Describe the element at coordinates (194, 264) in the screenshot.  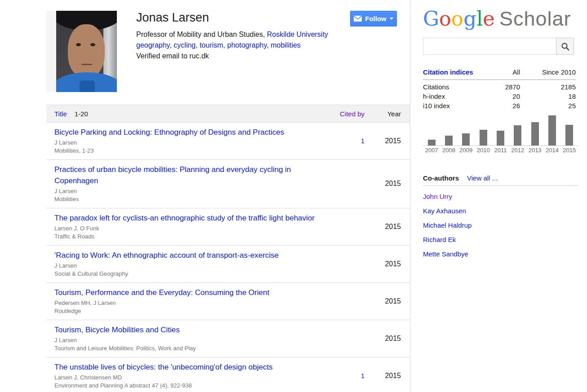
I see `publication-entry: 'Racing to Work: An ethnographic account…` at that location.